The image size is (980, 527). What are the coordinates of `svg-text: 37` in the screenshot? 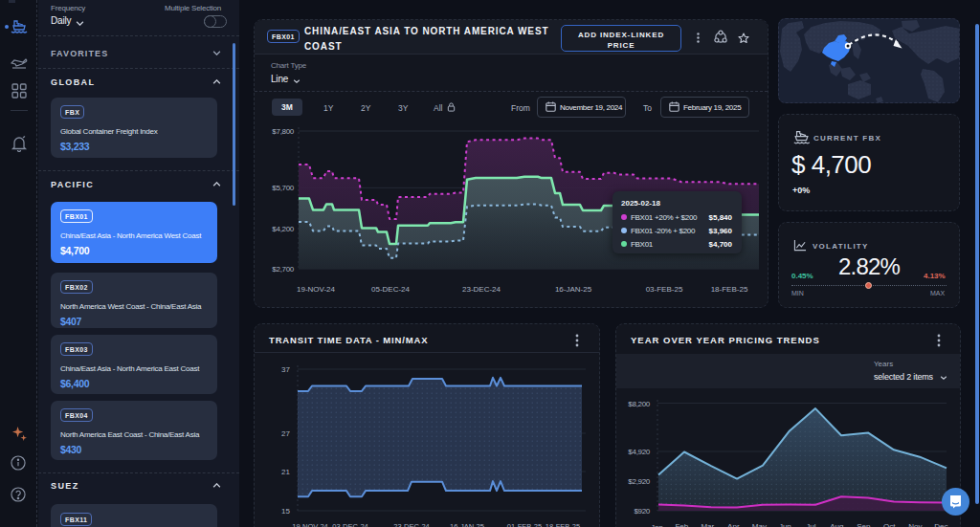 It's located at (285, 369).